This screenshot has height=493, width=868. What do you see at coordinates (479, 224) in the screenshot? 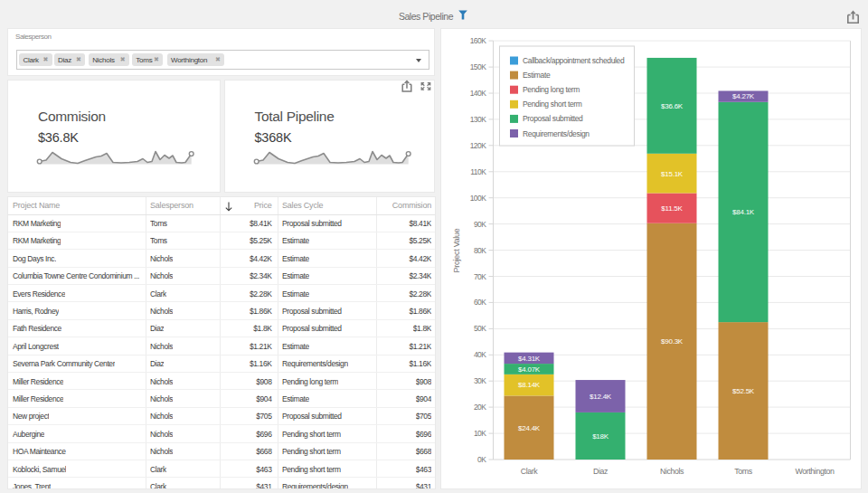
I see `svg-text: 90K` at bounding box center [479, 224].